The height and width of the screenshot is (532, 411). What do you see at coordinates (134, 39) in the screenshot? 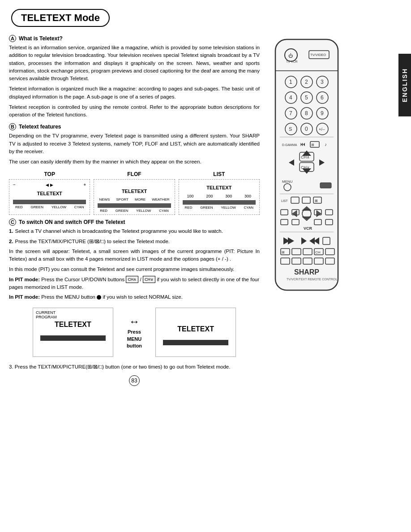
I see `section-a-header: A What is Teletext?` at bounding box center [134, 39].